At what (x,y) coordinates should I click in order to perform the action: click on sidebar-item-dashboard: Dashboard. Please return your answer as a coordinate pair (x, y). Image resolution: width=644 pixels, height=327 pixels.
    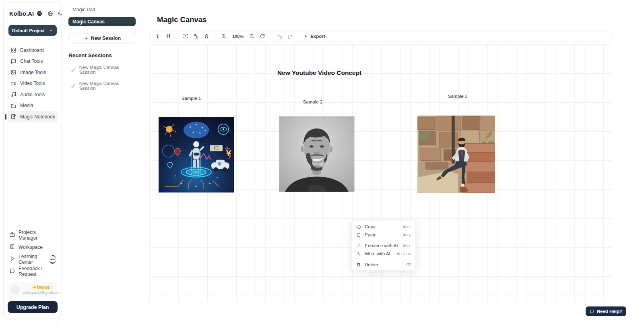
    Looking at the image, I should click on (33, 50).